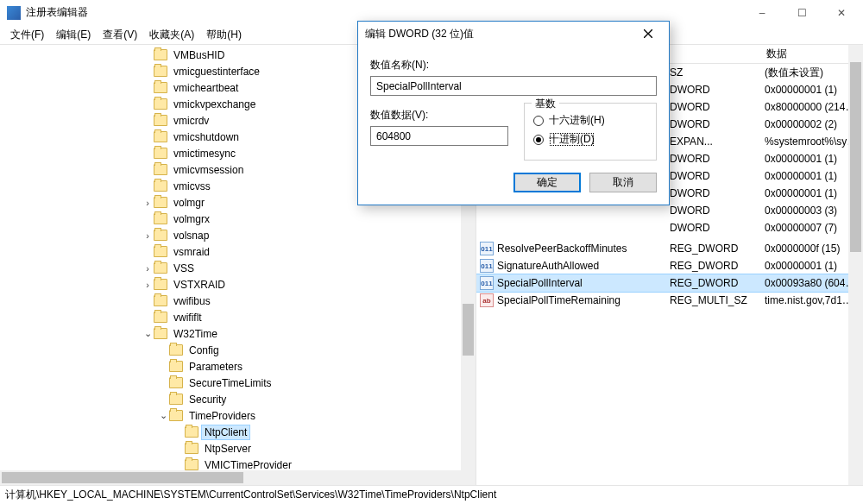 This screenshot has height=504, width=863. I want to click on value-data-label: 数值数据(V):, so click(439, 116).